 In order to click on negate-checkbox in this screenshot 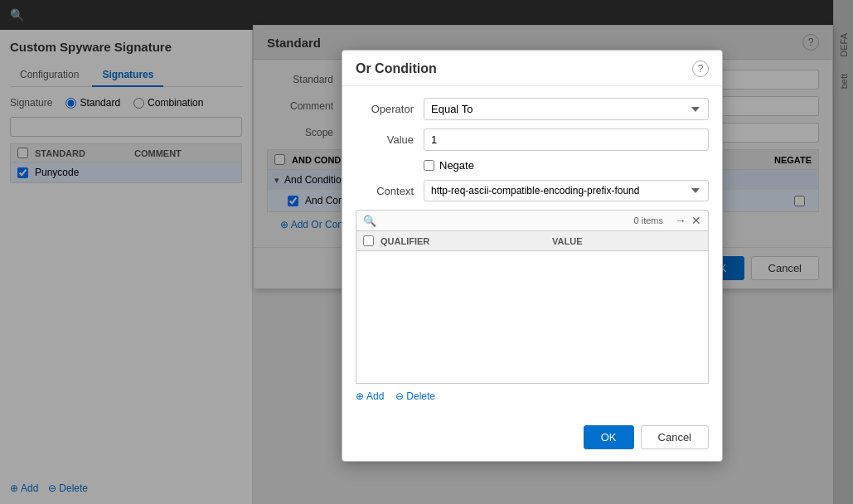, I will do `click(429, 166)`.